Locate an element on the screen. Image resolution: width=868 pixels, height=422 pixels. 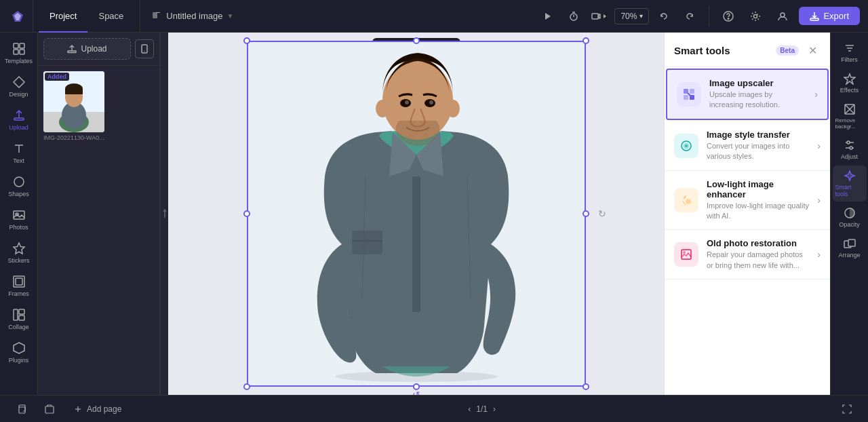
handle-middle-right is located at coordinates (586, 214).